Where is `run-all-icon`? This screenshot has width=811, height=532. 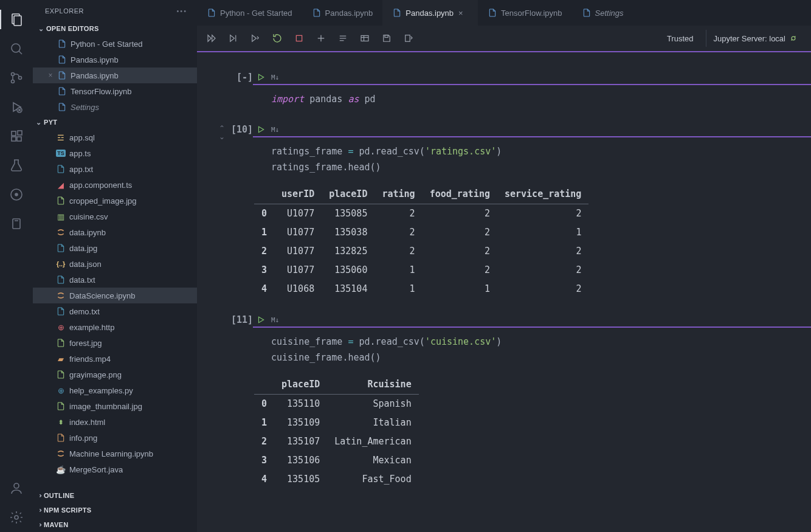
run-all-icon is located at coordinates (212, 38).